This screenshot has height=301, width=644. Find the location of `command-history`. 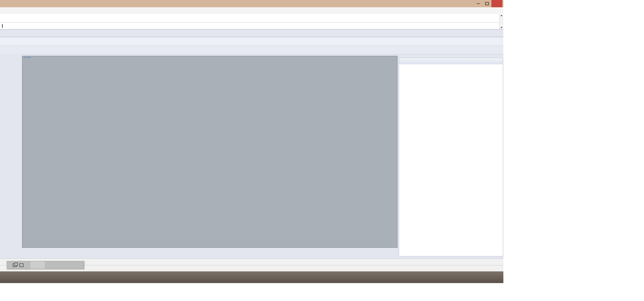

command-history is located at coordinates (252, 14).